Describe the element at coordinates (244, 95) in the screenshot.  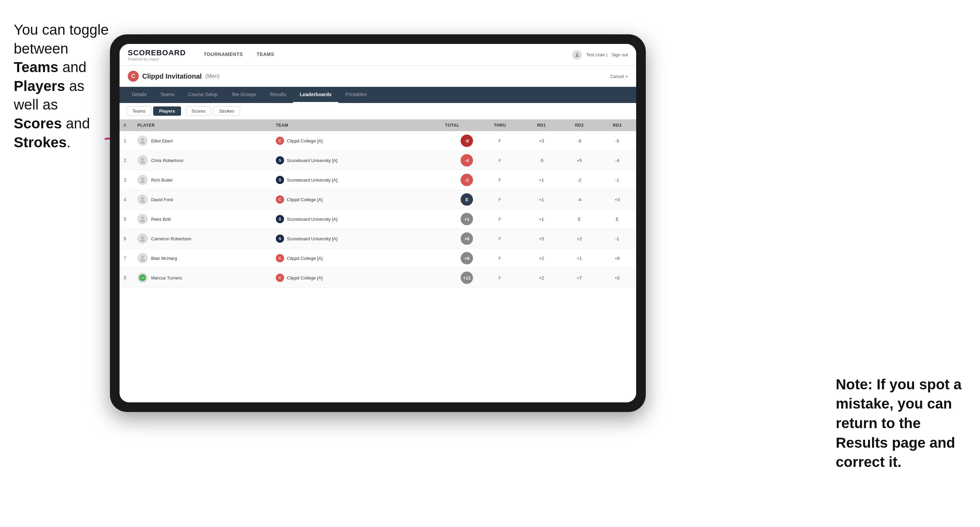
I see `tab-tee-groups: Tee Groups` at that location.